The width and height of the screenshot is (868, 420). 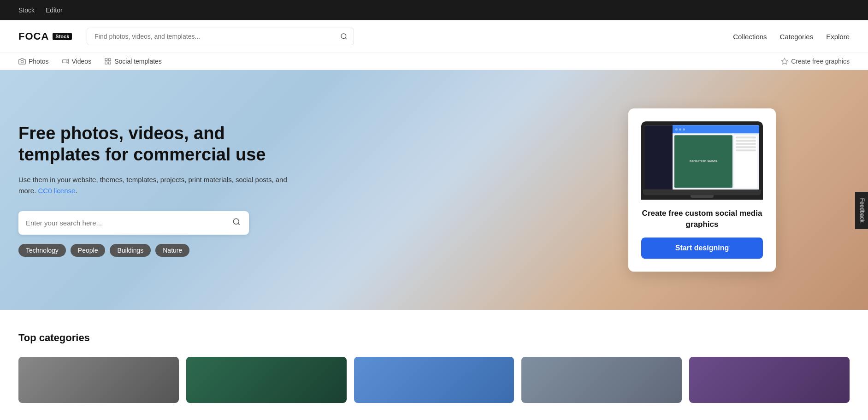 What do you see at coordinates (34, 61) in the screenshot?
I see `subnav-photos: Photos` at bounding box center [34, 61].